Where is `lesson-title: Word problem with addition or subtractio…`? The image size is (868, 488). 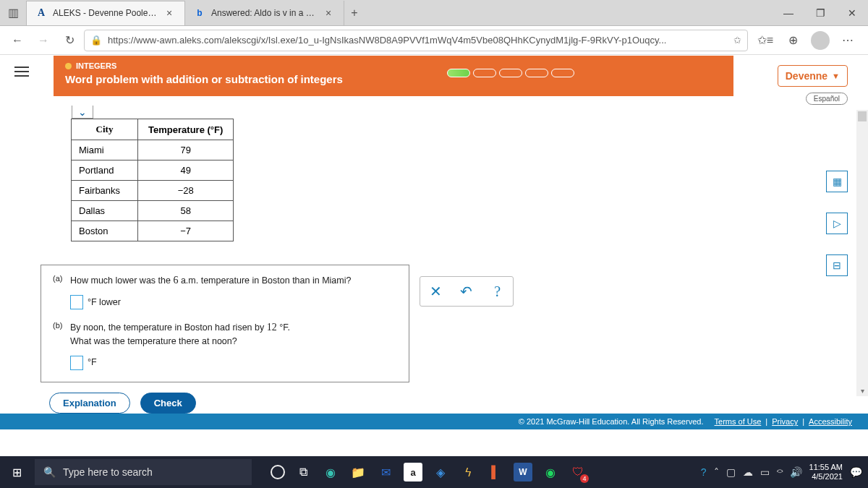 lesson-title: Word problem with addition or subtractio… is located at coordinates (393, 80).